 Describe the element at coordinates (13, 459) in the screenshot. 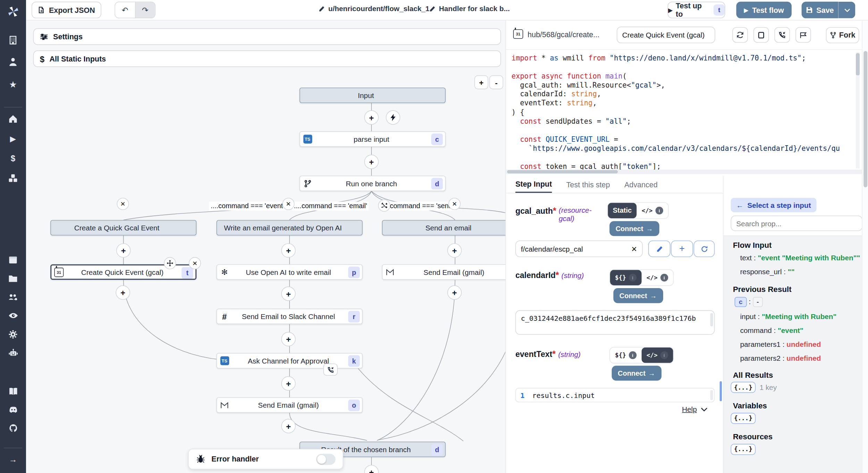

I see `collapse-arrow-right-icon: →` at that location.